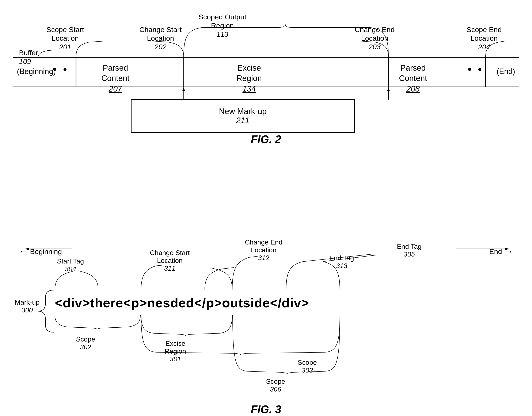  What do you see at coordinates (70, 265) in the screenshot?
I see `start-tag-label: Start Tag304` at bounding box center [70, 265].